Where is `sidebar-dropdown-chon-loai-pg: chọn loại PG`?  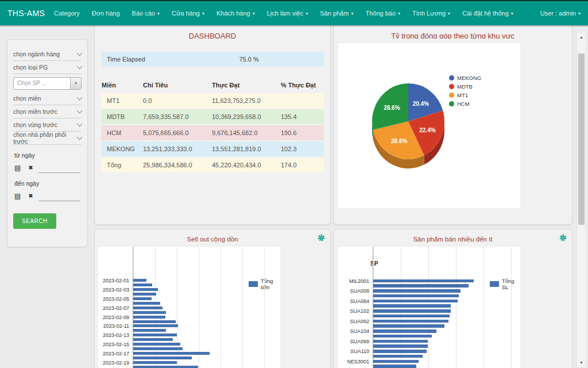
sidebar-dropdown-chon-loai-pg: chọn loại PG is located at coordinates (47, 68).